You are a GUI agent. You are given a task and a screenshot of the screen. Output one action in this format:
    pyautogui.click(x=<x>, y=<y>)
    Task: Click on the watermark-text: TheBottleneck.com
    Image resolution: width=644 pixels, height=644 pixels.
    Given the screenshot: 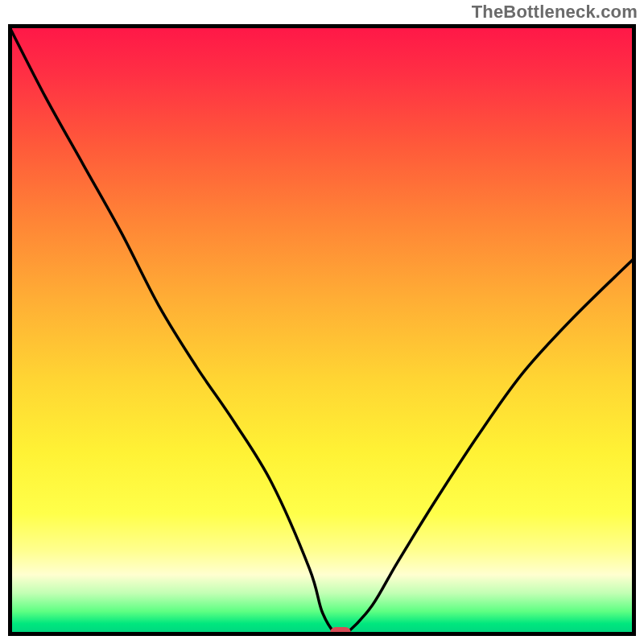 What is the action you would take?
    pyautogui.click(x=555, y=12)
    